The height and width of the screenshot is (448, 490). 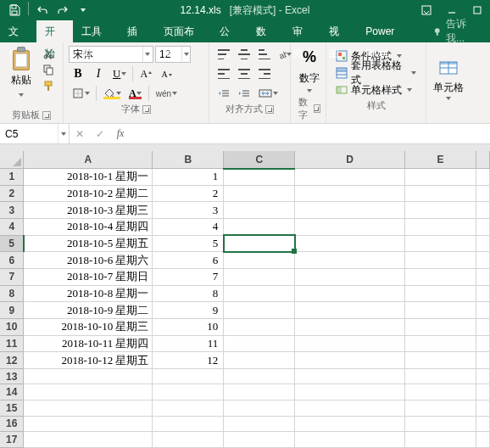 What do you see at coordinates (12, 377) in the screenshot?
I see `row-header-13: 13` at bounding box center [12, 377].